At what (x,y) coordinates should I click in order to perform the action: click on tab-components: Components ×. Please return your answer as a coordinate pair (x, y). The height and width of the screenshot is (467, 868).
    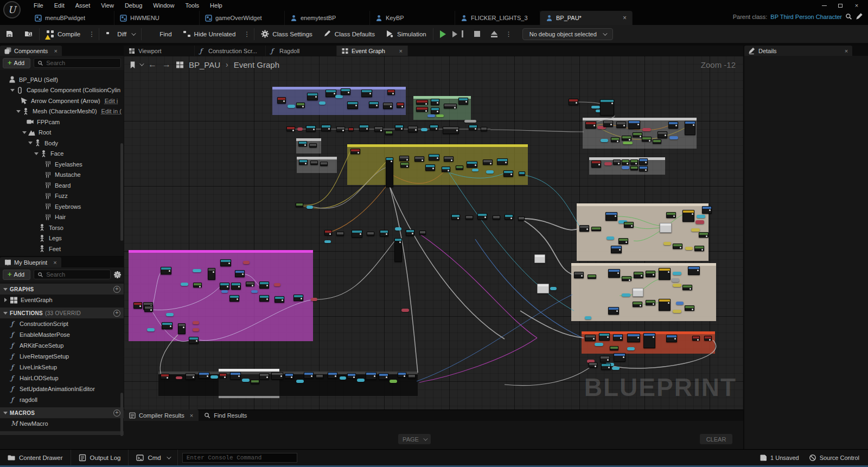
    Looking at the image, I should click on (31, 51).